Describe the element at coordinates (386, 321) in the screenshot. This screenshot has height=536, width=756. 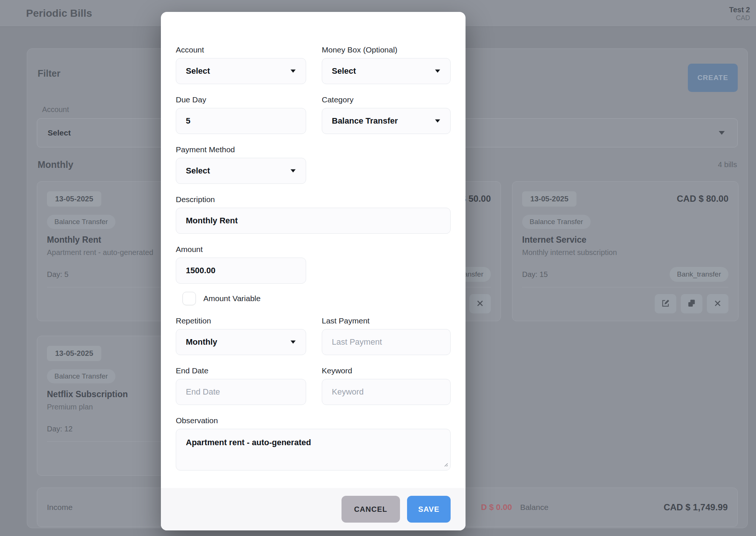
I see `last-payment-label: Last Payment` at that location.